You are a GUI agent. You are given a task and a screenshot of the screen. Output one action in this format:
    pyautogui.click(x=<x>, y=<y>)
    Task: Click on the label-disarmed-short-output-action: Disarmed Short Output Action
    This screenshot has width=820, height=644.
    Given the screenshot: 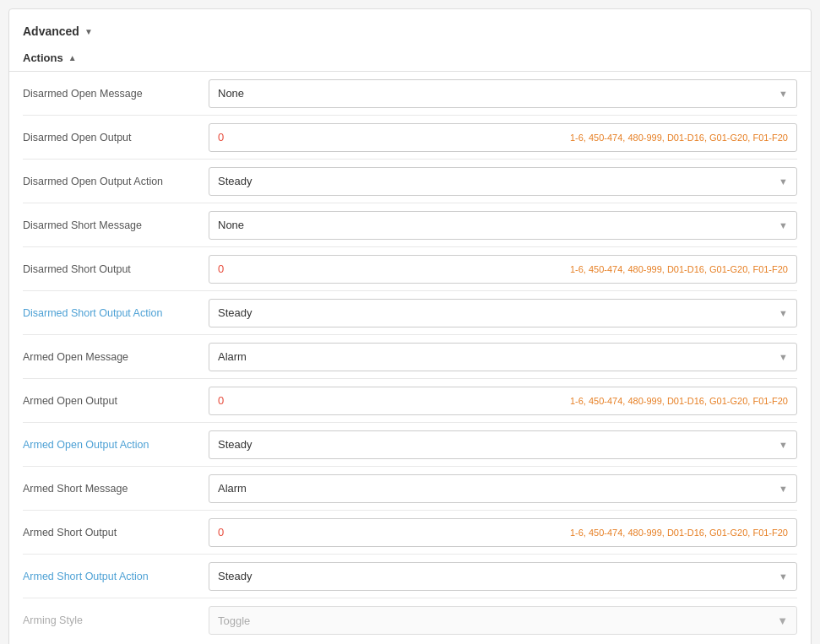 What is the action you would take?
    pyautogui.click(x=116, y=313)
    